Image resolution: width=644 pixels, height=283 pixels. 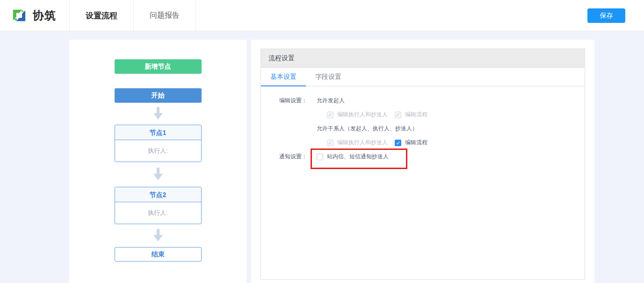 I want to click on top-navbar: 协筑 设置流程 问题报告 保存, so click(x=322, y=16).